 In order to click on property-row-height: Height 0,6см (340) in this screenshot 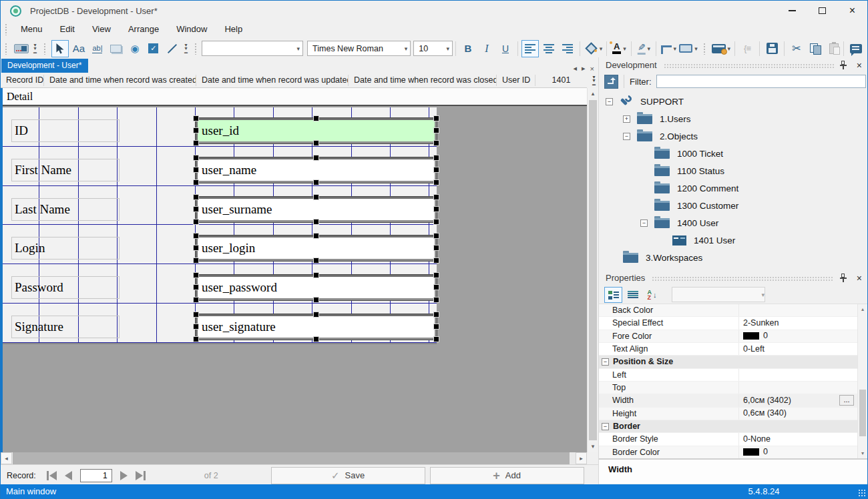, I will do `click(733, 414)`.